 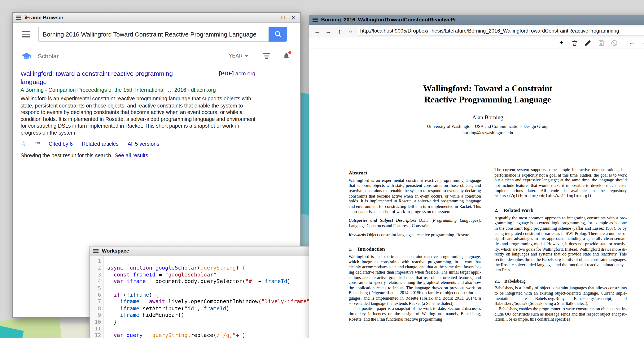 I want to click on line-number: 11, so click(x=96, y=329).